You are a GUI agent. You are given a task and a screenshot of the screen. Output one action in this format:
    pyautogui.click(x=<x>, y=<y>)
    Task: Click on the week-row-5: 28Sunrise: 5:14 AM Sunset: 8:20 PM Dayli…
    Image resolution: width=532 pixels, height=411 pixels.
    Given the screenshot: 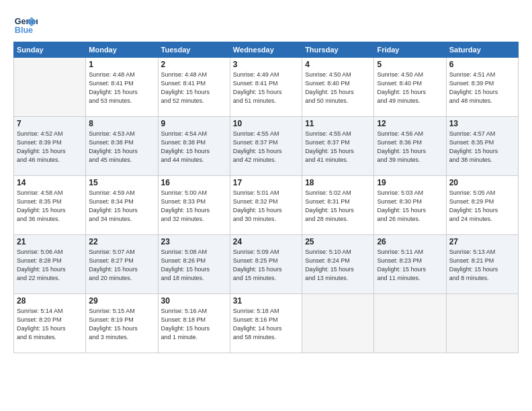 What is the action you would take?
    pyautogui.click(x=266, y=324)
    